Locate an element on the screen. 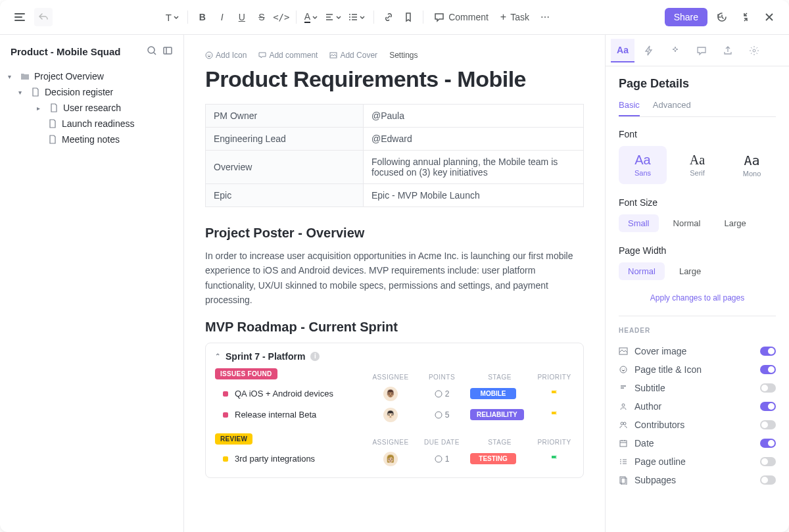 The image size is (789, 532). avatar: 👨🏽 is located at coordinates (391, 394).